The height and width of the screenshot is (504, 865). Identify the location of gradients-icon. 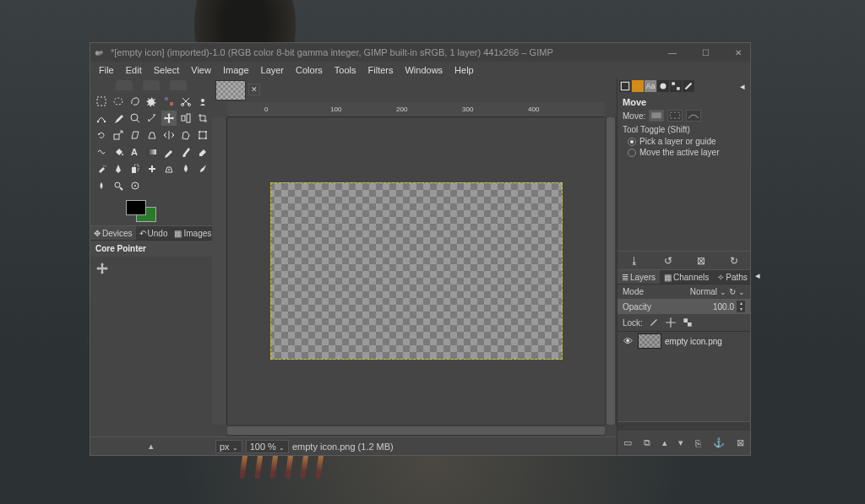
(688, 86).